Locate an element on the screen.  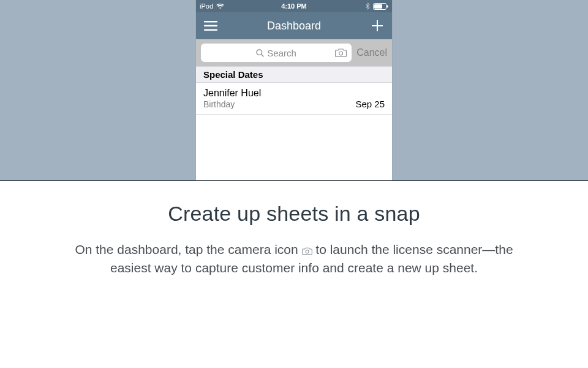
section-header: Special Dates is located at coordinates (294, 75).